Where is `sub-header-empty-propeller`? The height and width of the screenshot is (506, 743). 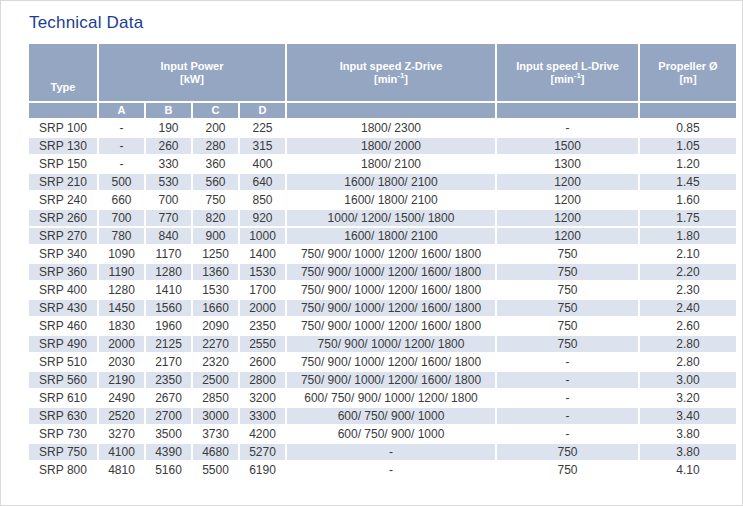
sub-header-empty-propeller is located at coordinates (688, 110).